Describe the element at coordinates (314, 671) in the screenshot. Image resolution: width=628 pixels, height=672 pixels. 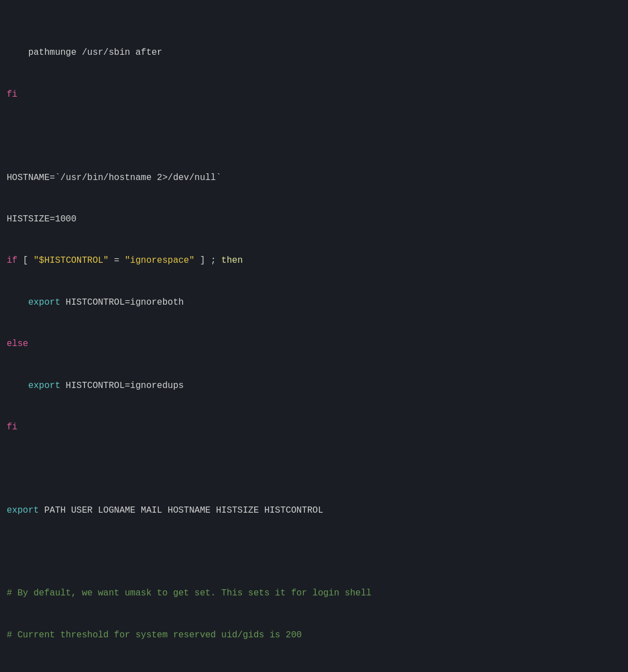
I see `line-16: # You could check uidgid reservation val…` at that location.